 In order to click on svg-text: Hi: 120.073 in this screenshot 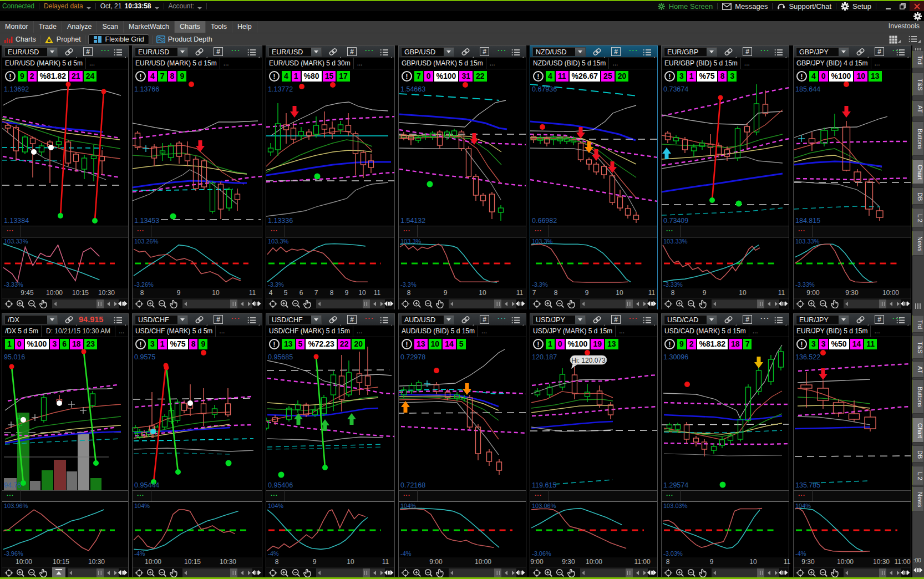, I will do `click(588, 360)`.